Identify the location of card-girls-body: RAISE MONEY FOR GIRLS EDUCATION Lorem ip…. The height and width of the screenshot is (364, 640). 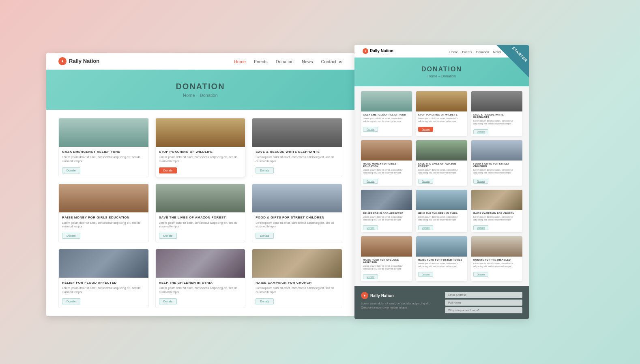
(104, 227).